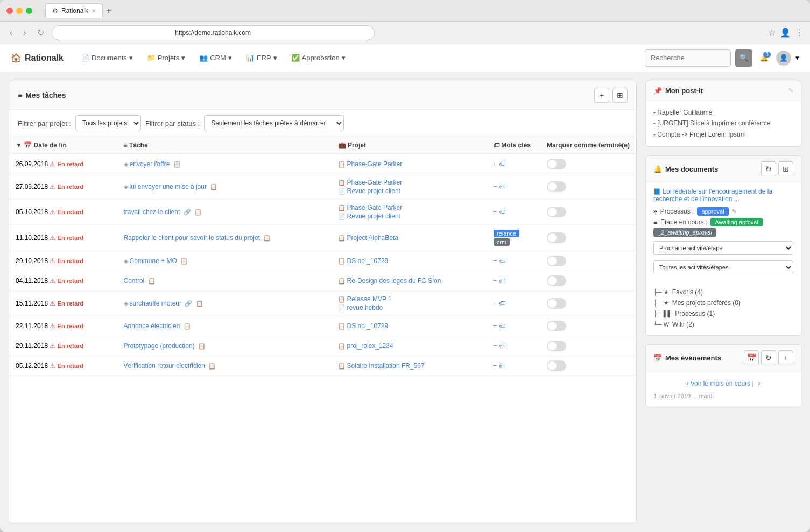 The height and width of the screenshot is (532, 810). Describe the element at coordinates (166, 58) in the screenshot. I see `nav-projets: 📁 Projets ▾` at that location.